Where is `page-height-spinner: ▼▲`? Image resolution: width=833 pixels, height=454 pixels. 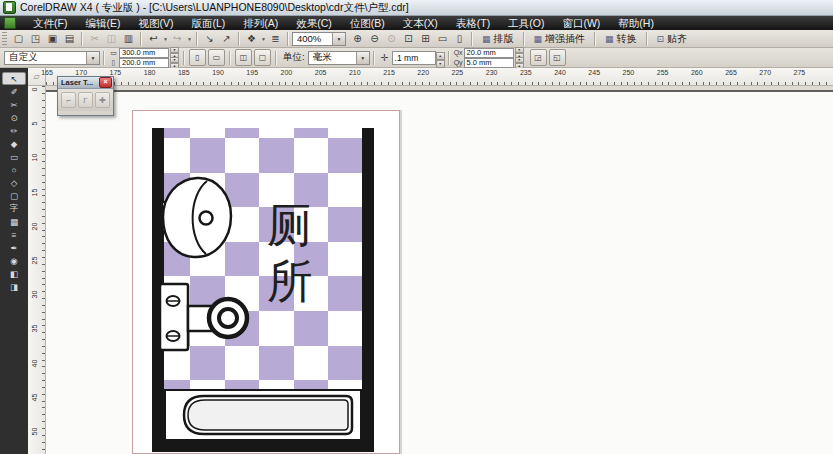
page-height-spinner: ▼▲ is located at coordinates (174, 63).